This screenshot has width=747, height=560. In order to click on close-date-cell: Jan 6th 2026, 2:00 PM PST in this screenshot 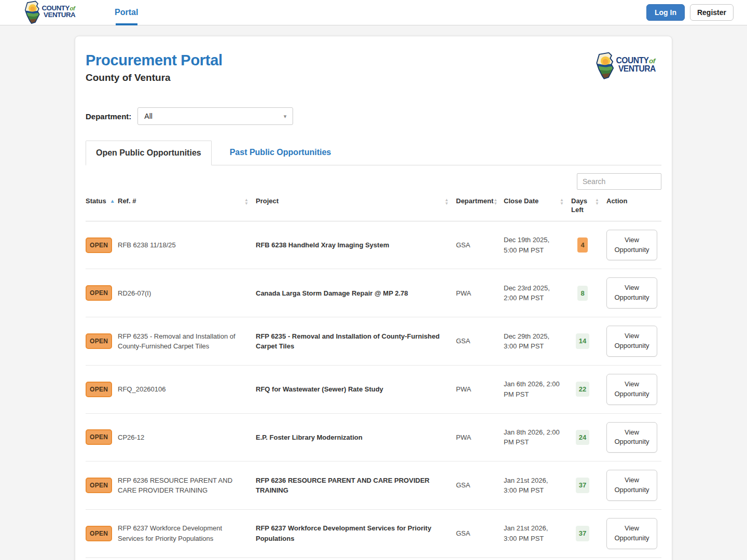, I will do `click(537, 389)`.